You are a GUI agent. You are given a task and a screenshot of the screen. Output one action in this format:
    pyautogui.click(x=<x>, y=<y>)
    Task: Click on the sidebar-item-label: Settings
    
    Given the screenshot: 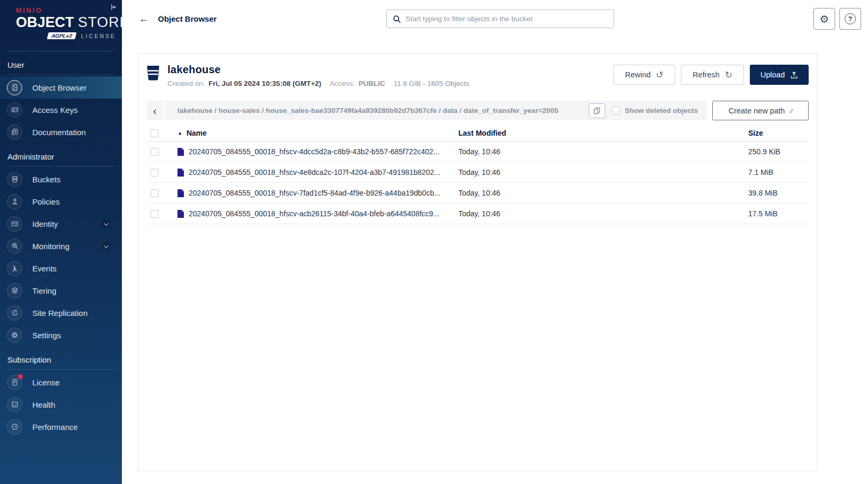 What is the action you would take?
    pyautogui.click(x=47, y=335)
    